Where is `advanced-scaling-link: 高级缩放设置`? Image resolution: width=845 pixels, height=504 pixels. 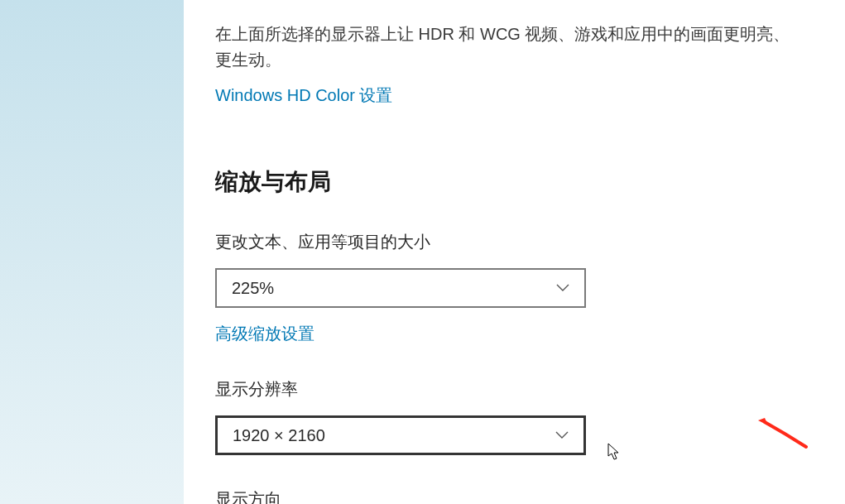 advanced-scaling-link: 高级缩放设置 is located at coordinates (265, 334).